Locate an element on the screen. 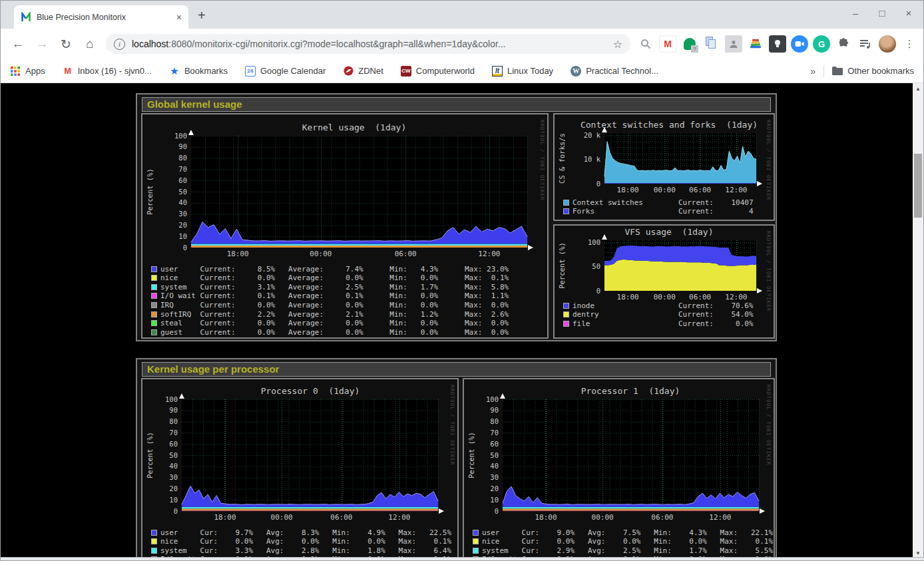  zoom-extension-icon is located at coordinates (800, 44).